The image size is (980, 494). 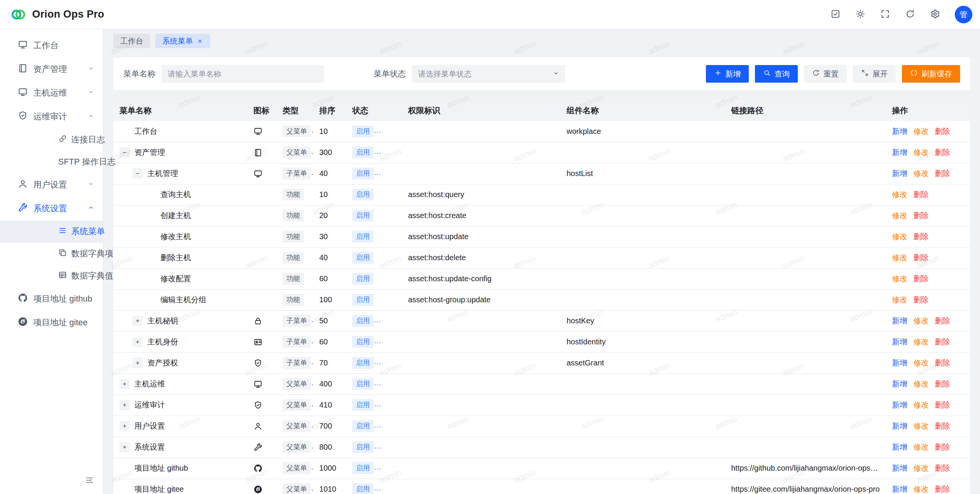 I want to click on menu-list-icon, so click(x=63, y=232).